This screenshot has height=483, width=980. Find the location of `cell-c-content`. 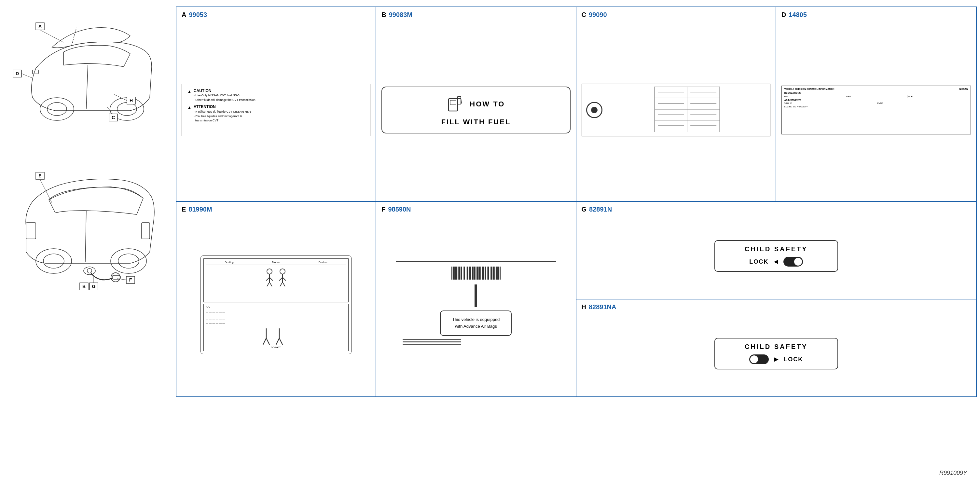

cell-c-content is located at coordinates (676, 110).